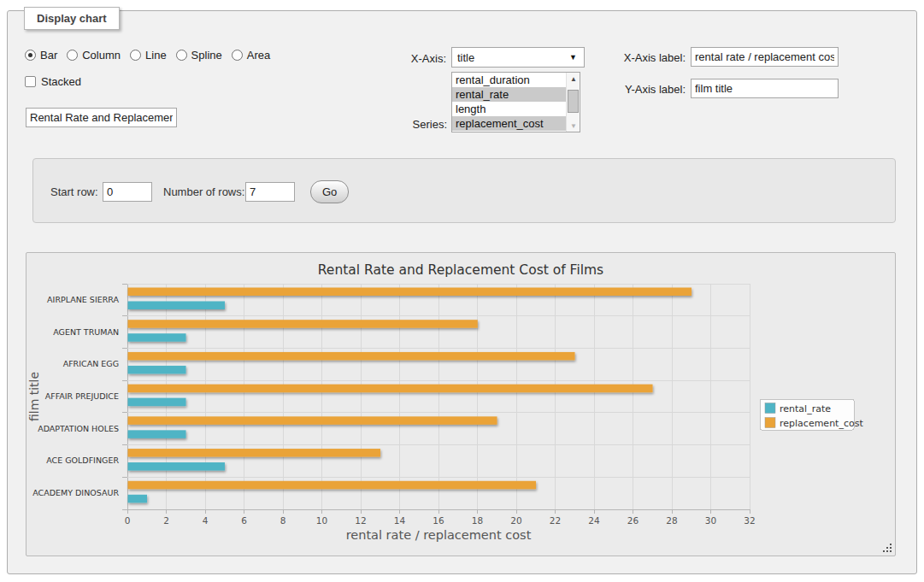  What do you see at coordinates (270, 191) in the screenshot?
I see `number-of-rows-input` at bounding box center [270, 191].